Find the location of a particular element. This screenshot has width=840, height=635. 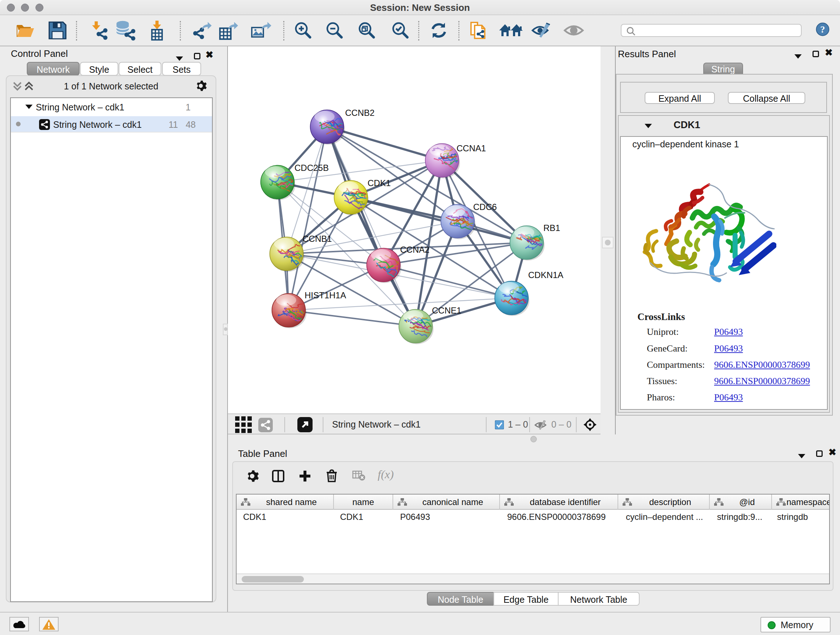

svg-text: HIST1H1A is located at coordinates (325, 295).